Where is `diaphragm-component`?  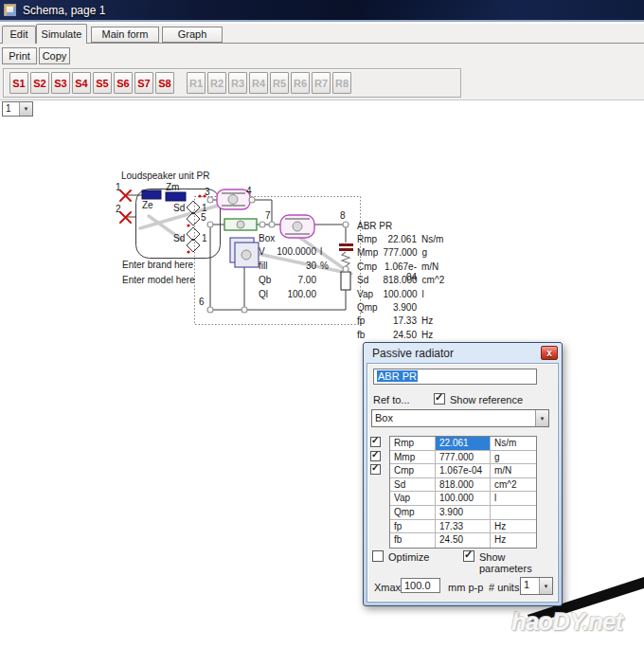
diaphragm-component is located at coordinates (233, 199).